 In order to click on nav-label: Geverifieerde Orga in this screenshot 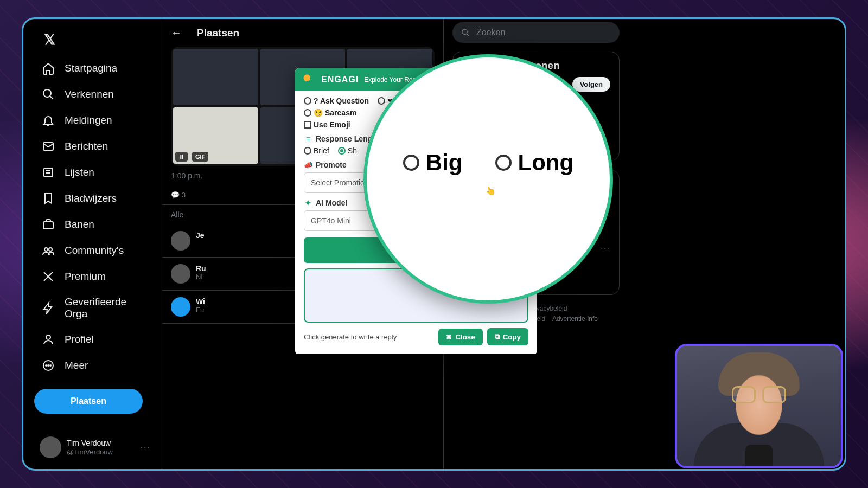, I will do `click(106, 308)`.